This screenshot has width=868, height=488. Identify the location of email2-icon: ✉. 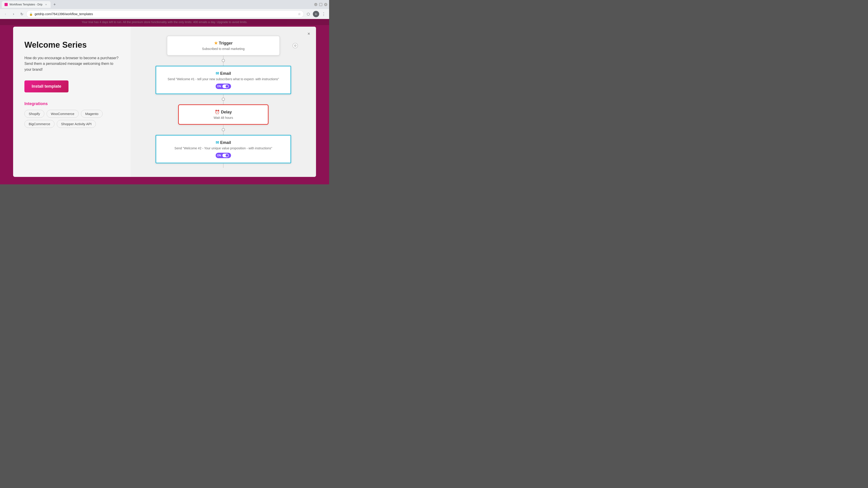
(217, 143).